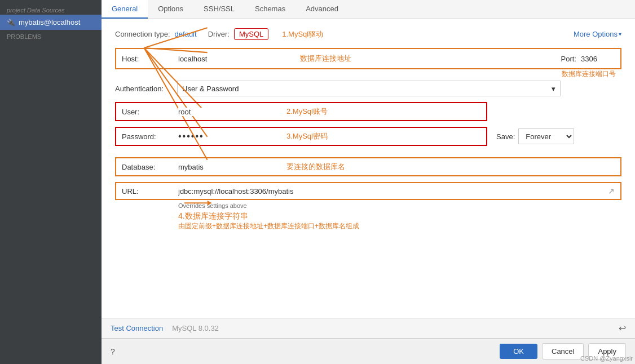 This screenshot has width=635, height=364. What do you see at coordinates (598, 34) in the screenshot?
I see `more-options-button: More Options ▾` at bounding box center [598, 34].